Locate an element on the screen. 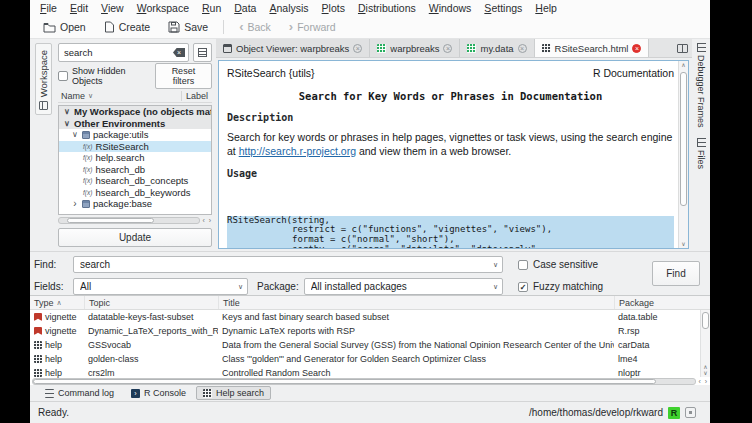 The height and width of the screenshot is (423, 752). clear-search-icon: × is located at coordinates (179, 52).